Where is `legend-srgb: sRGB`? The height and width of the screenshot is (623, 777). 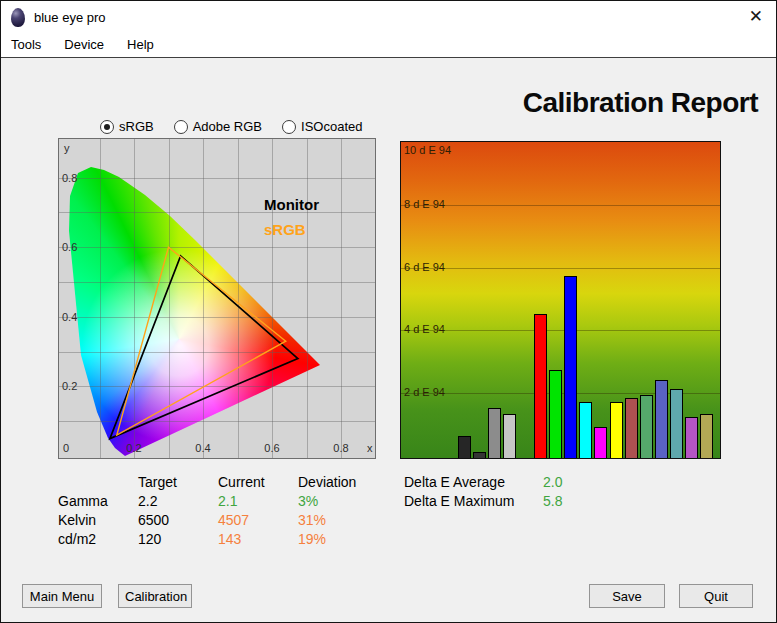 legend-srgb: sRGB is located at coordinates (285, 230).